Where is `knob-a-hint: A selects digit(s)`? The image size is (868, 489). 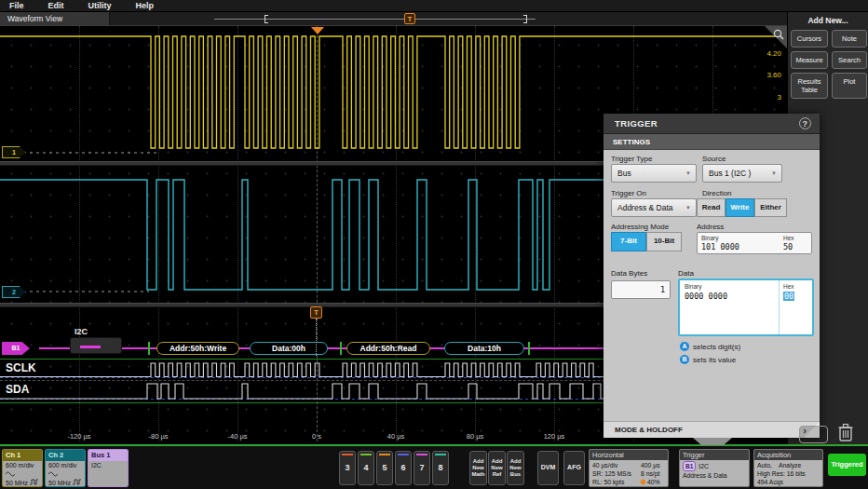 knob-a-hint: A selects digit(s) is located at coordinates (710, 346).